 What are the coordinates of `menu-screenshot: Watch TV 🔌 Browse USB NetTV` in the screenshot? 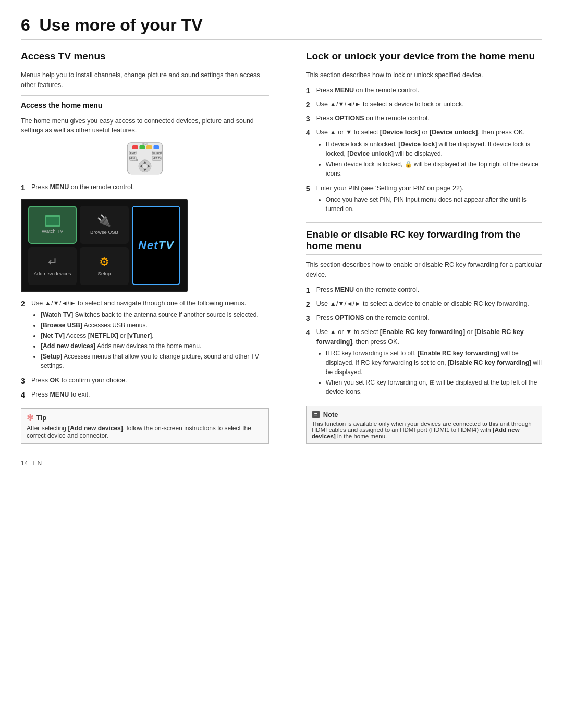 It's located at (104, 245).